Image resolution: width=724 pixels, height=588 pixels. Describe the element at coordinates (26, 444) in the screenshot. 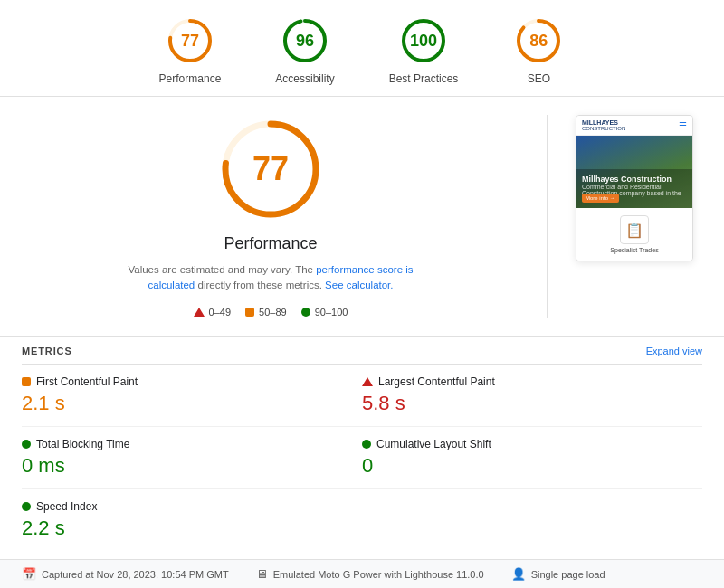

I see `tbt-indicator` at that location.